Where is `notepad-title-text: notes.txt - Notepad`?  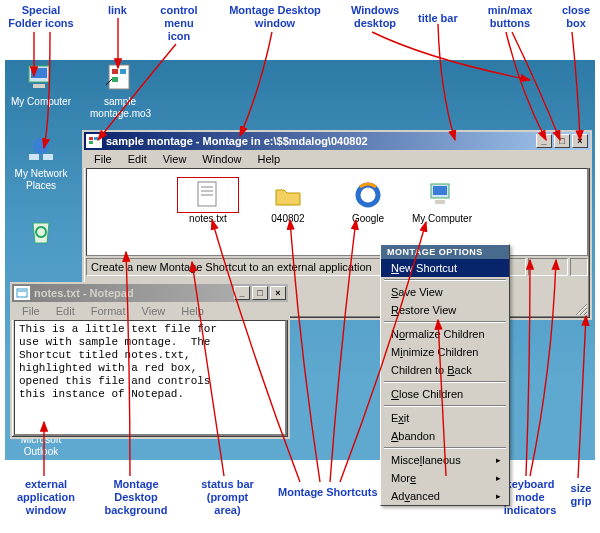 notepad-title-text: notes.txt - Notepad is located at coordinates (84, 293).